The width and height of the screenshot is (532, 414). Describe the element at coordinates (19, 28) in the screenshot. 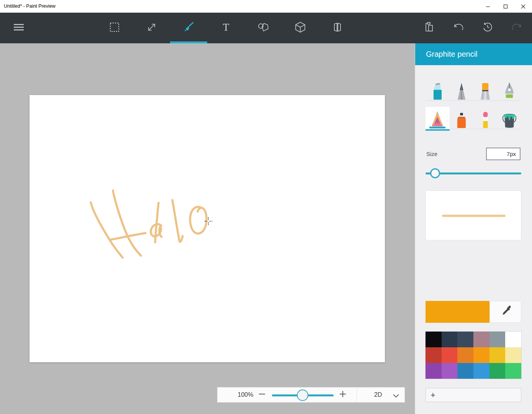

I see `hamburger-icon` at that location.